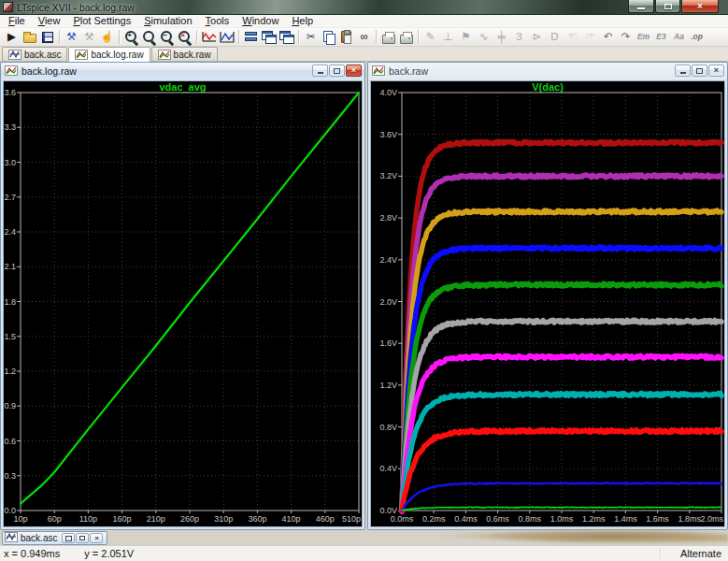 The image size is (728, 561). I want to click on schematic-file-icon, so click(11, 539).